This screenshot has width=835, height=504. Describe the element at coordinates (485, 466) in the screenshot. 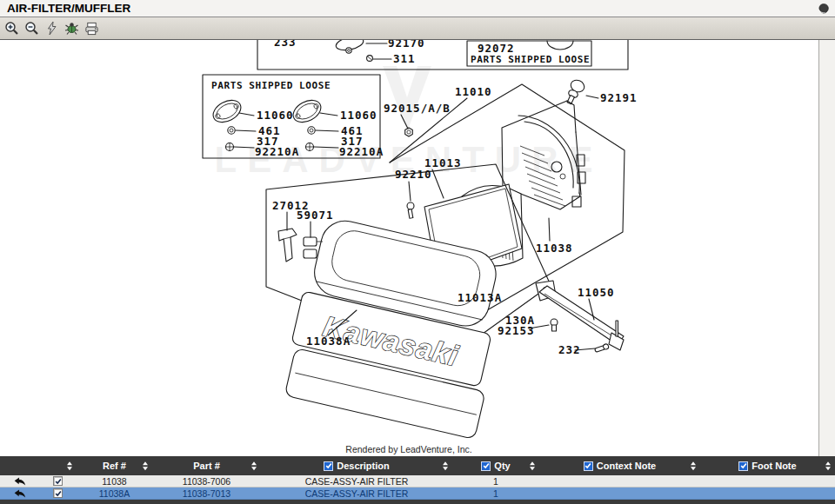

I see `column-checkbox-qty` at that location.